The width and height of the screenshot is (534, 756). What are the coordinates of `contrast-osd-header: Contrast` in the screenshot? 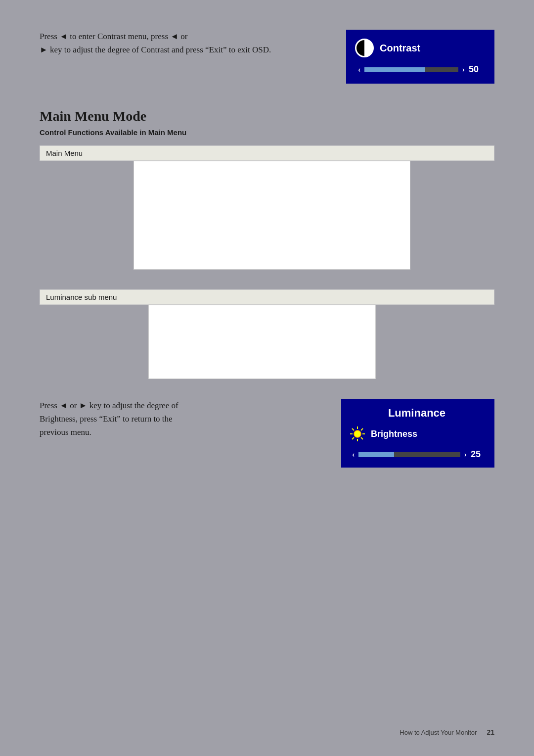 It's located at (419, 48).